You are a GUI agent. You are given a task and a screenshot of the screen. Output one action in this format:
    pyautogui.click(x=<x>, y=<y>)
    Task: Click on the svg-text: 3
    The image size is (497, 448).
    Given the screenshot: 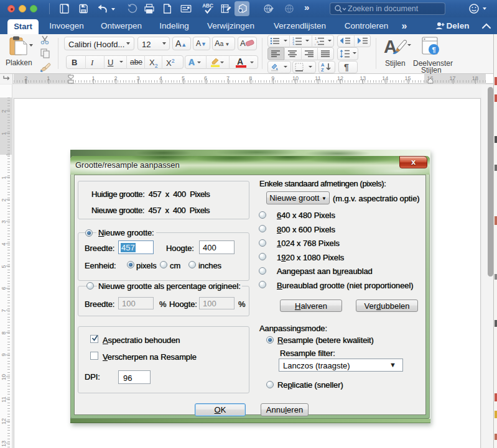 What is the action you would take?
    pyautogui.click(x=294, y=45)
    